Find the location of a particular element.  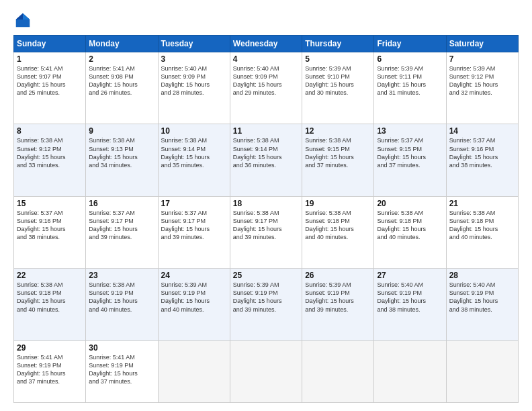

day-info: Sunrise: 5:38 AM Sunset: 9:13 PM Dayligh… is located at coordinates (122, 153).